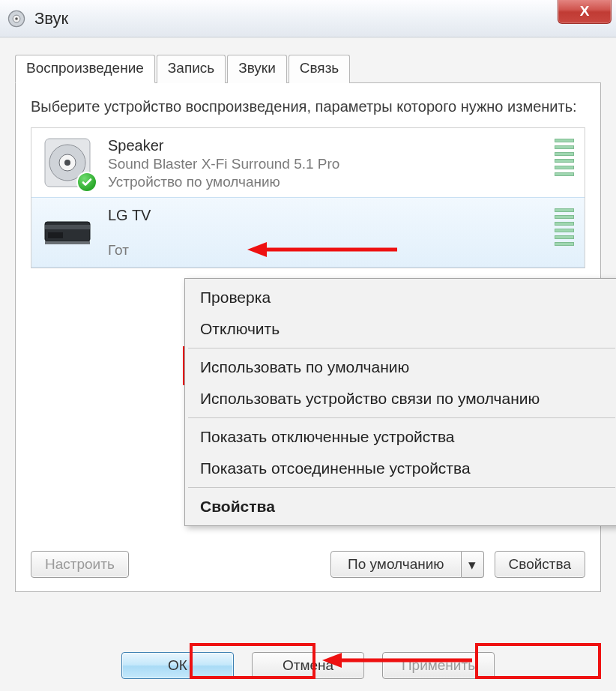  What do you see at coordinates (402, 367) in the screenshot?
I see `menu-item-set-default: Использовать по умолчанию` at bounding box center [402, 367].